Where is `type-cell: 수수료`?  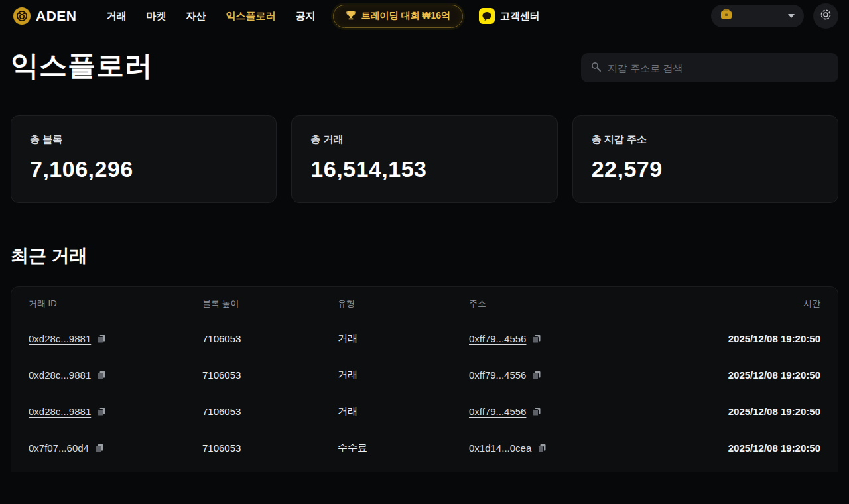
type-cell: 수수료 is located at coordinates (403, 448).